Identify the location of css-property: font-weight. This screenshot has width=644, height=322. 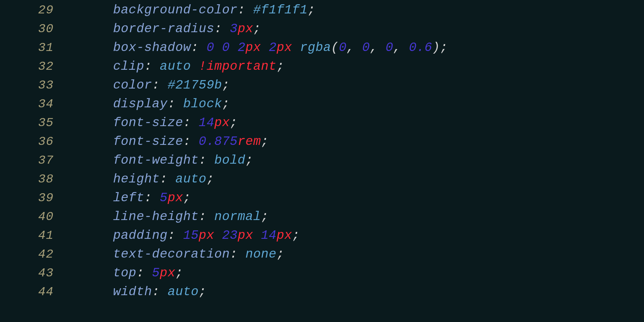
(156, 160).